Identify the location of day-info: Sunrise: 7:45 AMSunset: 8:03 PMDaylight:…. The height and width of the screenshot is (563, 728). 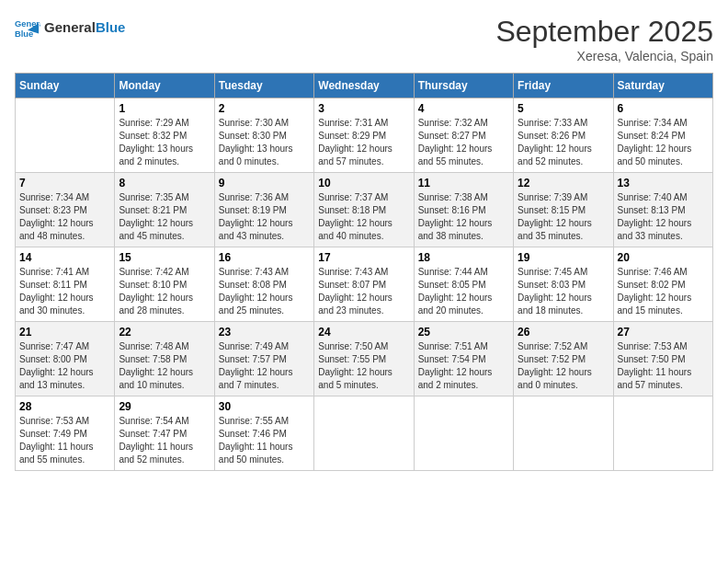
(563, 292).